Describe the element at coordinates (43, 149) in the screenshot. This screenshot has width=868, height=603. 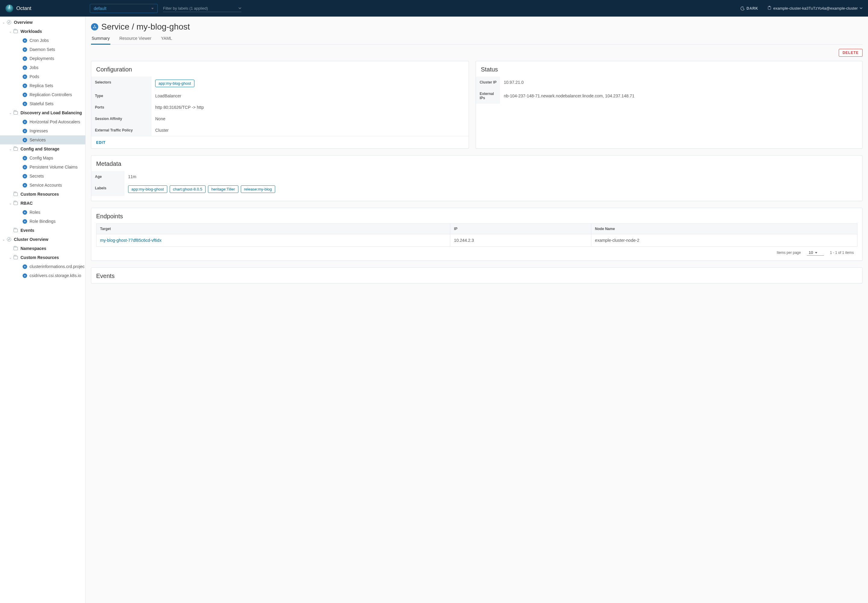
I see `sidebar-item-config: ⌄ Config and Storage` at that location.